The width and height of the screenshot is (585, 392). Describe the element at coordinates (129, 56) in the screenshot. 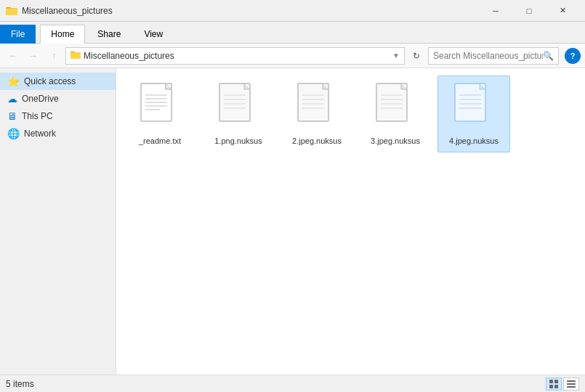

I see `path-text: Miscellaneous_pictures` at that location.